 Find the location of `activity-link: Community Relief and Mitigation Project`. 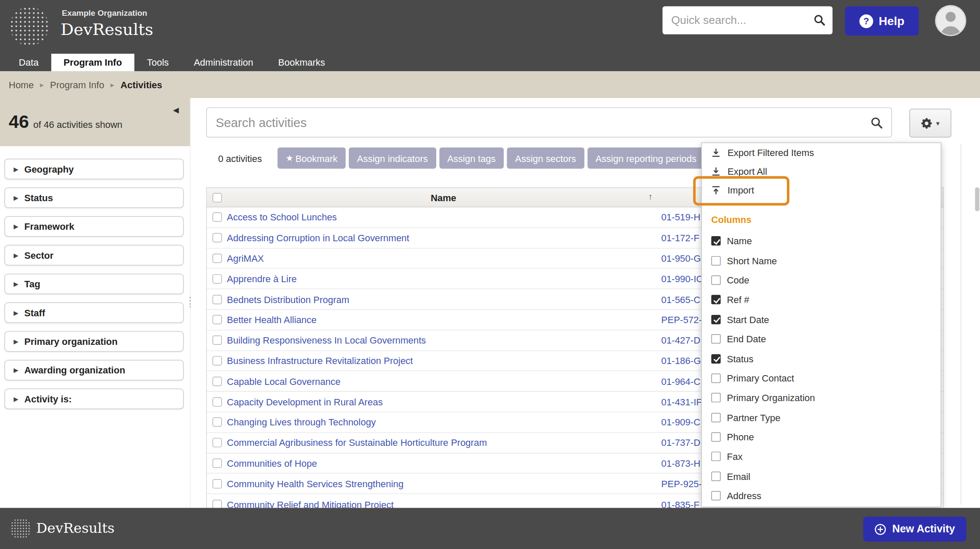

activity-link: Community Relief and Mitigation Project is located at coordinates (310, 503).